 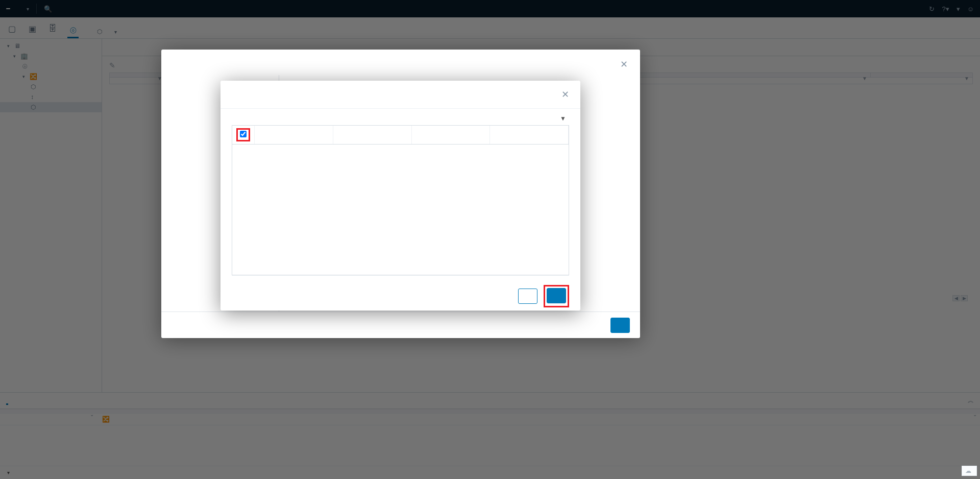 What do you see at coordinates (225, 64) in the screenshot?
I see `wizard-title` at bounding box center [225, 64].